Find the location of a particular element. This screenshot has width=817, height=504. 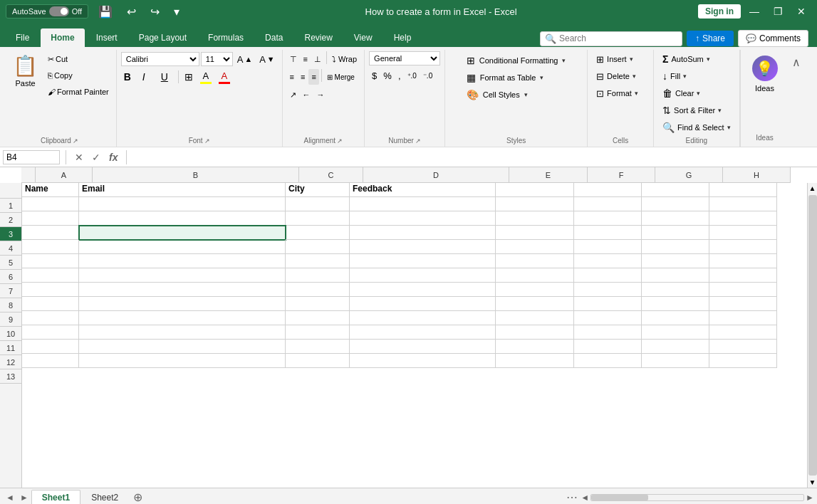

cell-H1 is located at coordinates (744, 190).